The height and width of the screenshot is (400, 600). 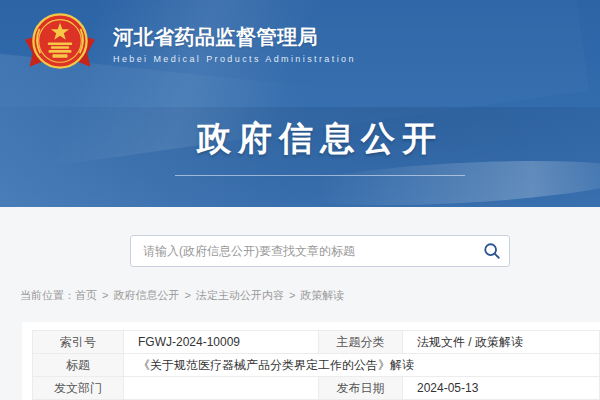 What do you see at coordinates (234, 44) in the screenshot?
I see `site-title-block: 河北省药品监督管理局 Hebei Medical Products Admini…` at bounding box center [234, 44].